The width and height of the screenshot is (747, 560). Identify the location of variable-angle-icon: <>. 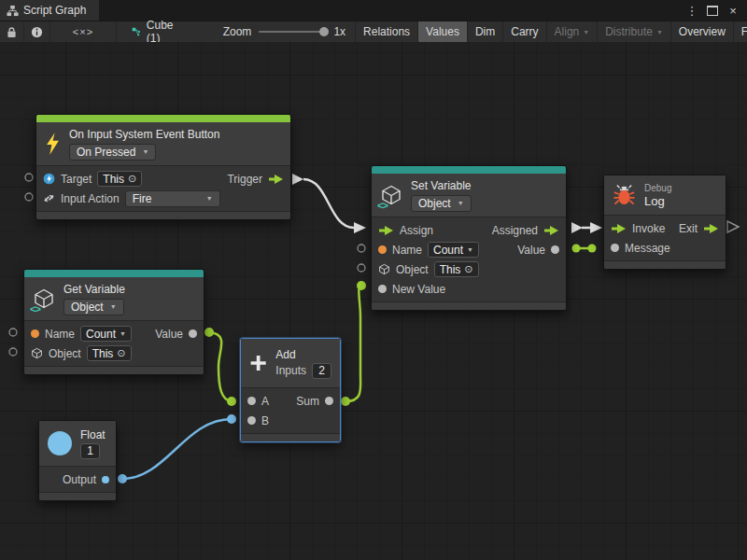
(35, 309).